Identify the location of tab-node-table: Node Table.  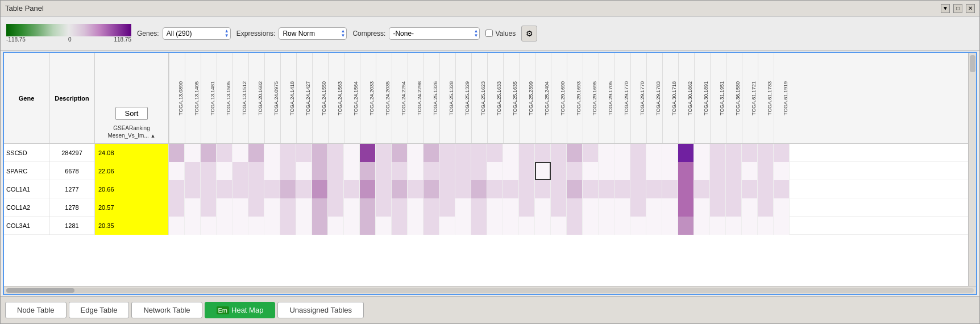
(36, 310).